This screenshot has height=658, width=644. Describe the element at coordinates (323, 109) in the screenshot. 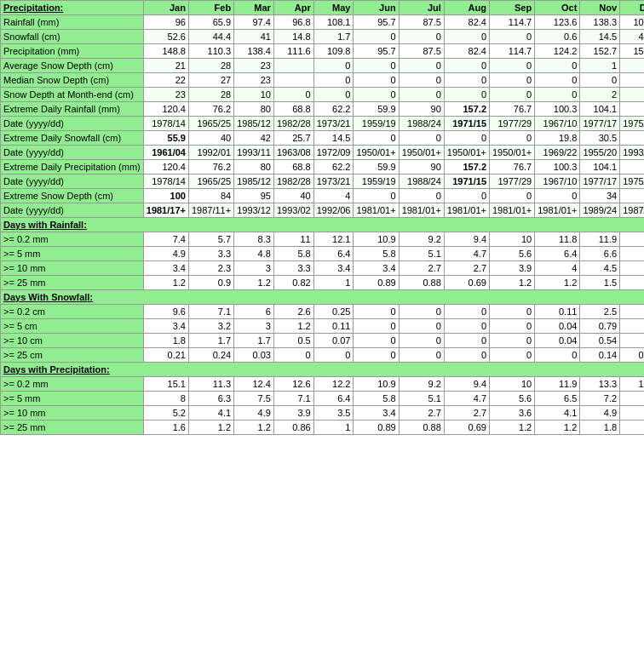

I see `table-row: Extreme Daily Rainfall (mm)120.476.28068…` at that location.